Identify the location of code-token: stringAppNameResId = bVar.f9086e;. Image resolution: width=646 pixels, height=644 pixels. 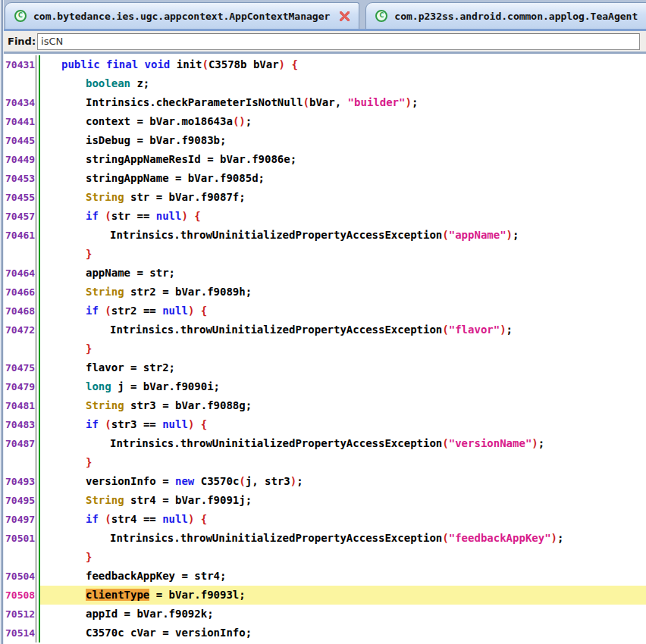
(191, 159).